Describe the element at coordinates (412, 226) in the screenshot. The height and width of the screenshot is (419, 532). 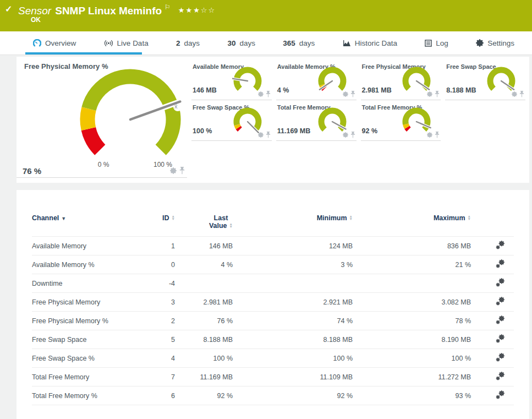
I see `column-header-maximum: Maximum▲▼` at that location.